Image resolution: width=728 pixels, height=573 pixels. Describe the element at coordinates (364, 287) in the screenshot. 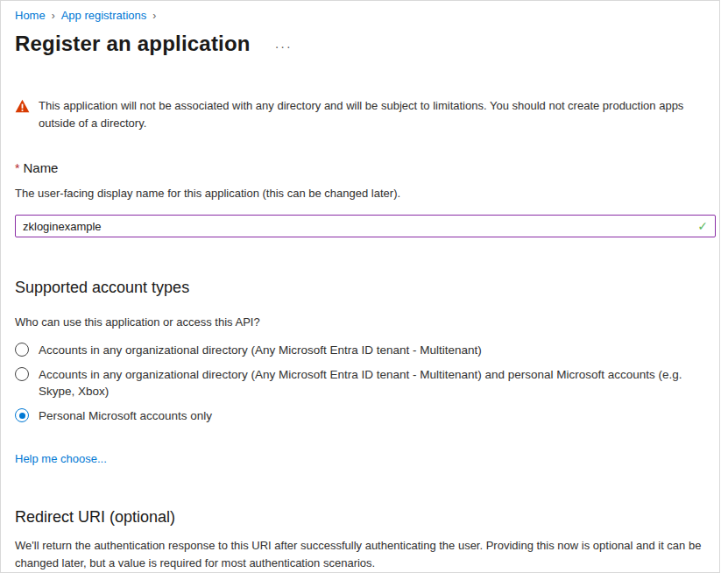

I see `supported-account-types-heading: Supported account types` at that location.